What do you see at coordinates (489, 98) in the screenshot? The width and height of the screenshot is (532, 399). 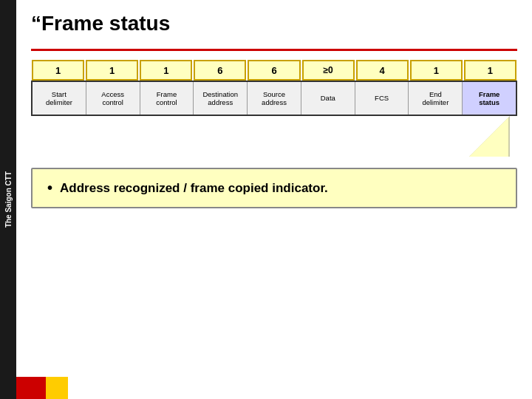 I see `label-frame-status: Framestatus` at bounding box center [489, 98].